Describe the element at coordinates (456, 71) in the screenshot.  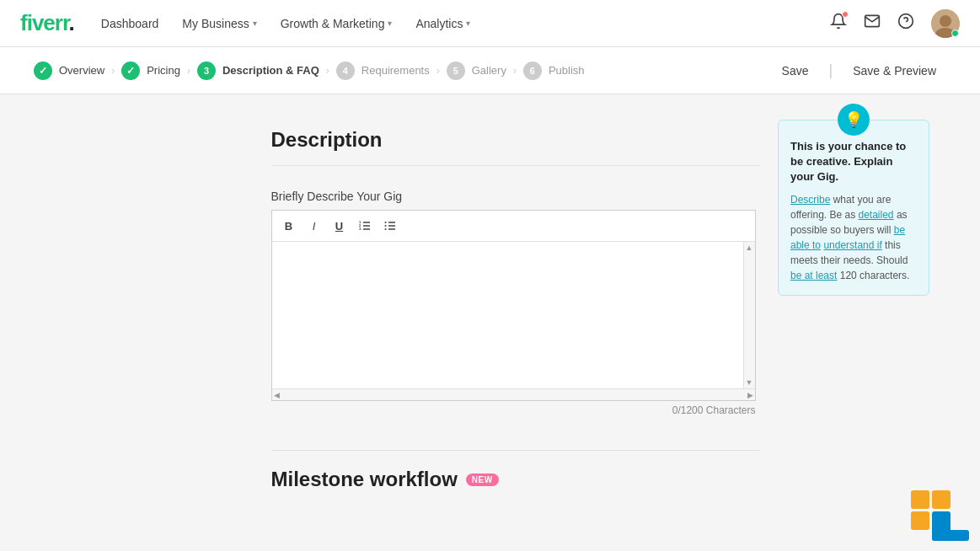
I see `step-circle-gallery: 5` at that location.